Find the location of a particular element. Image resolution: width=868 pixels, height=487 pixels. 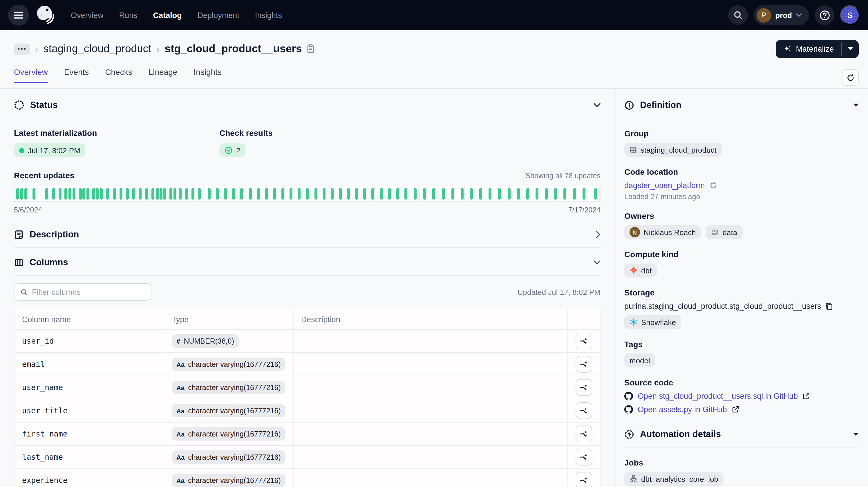

check-results-label: Check results is located at coordinates (322, 133).